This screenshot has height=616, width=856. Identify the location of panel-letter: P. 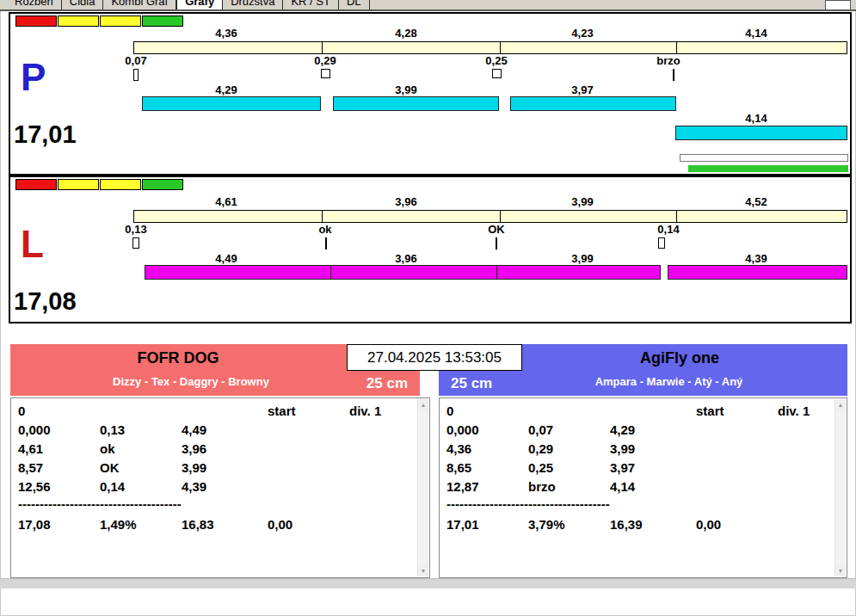
(33, 77).